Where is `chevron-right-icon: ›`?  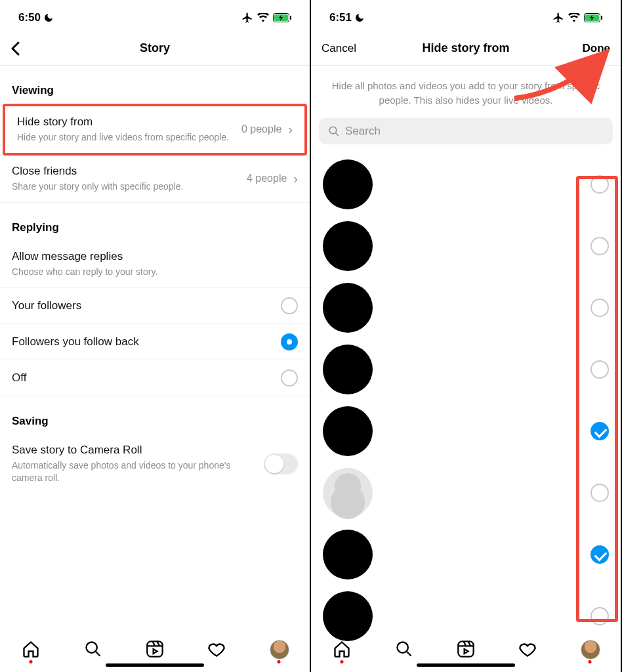 chevron-right-icon: › is located at coordinates (290, 130).